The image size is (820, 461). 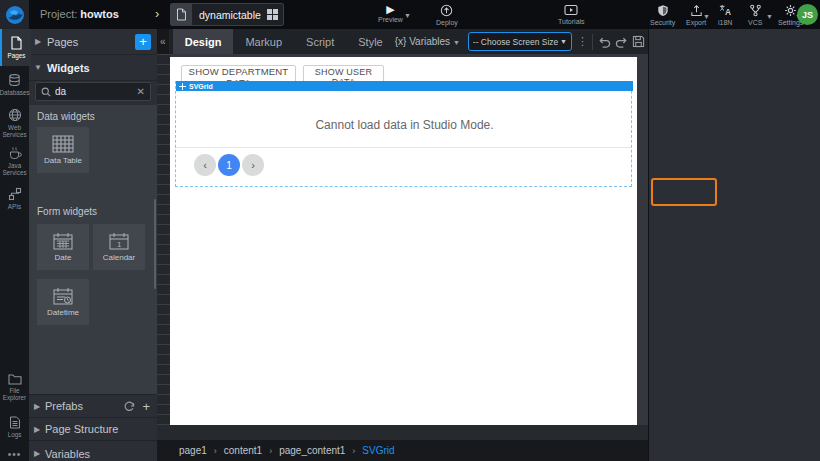 What do you see at coordinates (725, 10) in the screenshot?
I see `translate-icon: A` at bounding box center [725, 10].